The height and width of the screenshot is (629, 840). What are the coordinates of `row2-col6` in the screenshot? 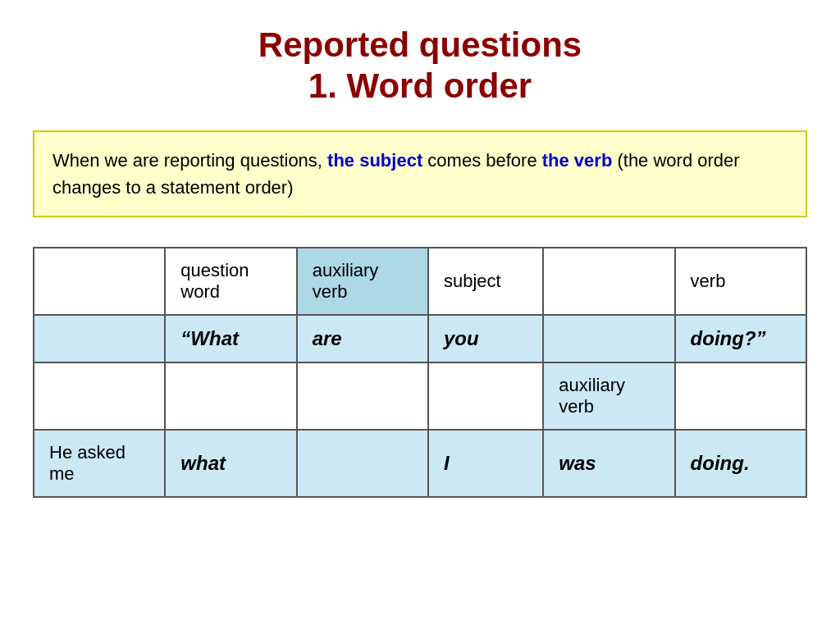 It's located at (741, 396).